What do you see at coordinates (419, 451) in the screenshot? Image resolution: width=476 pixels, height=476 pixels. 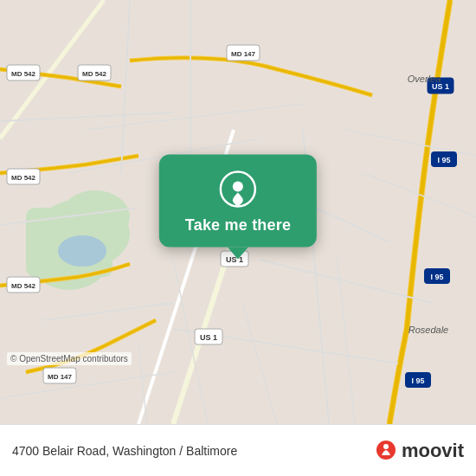 I see `moovit-logo: moovit` at bounding box center [419, 451].